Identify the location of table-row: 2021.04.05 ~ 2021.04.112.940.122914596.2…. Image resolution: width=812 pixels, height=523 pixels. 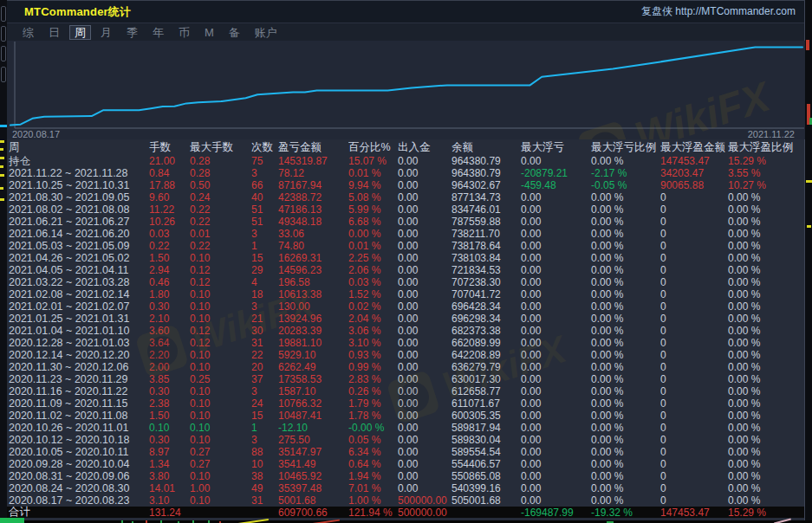
(406, 270).